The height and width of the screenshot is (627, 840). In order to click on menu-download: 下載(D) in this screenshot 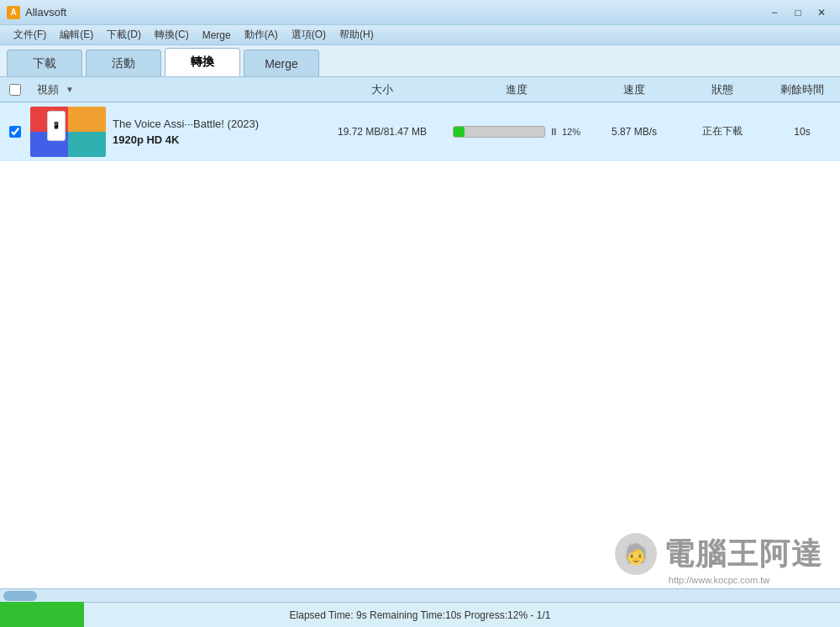, I will do `click(124, 35)`.